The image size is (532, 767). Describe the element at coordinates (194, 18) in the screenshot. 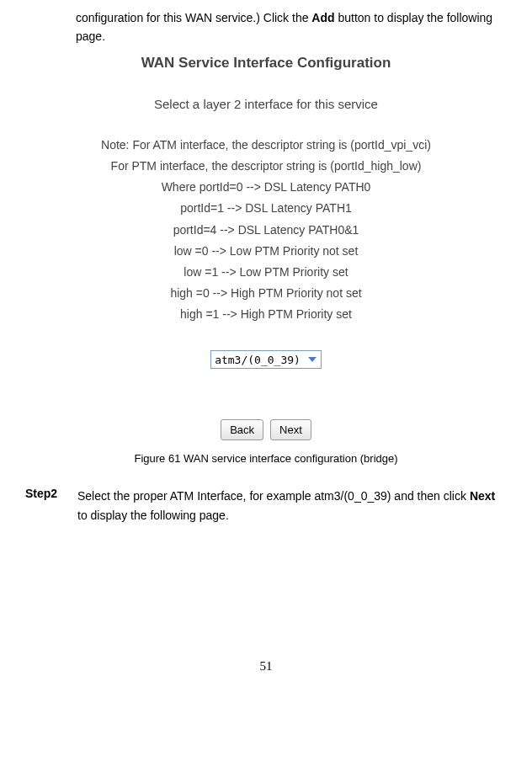

I see `intro-prefix: configuration for this WAN service.) Cli…` at that location.